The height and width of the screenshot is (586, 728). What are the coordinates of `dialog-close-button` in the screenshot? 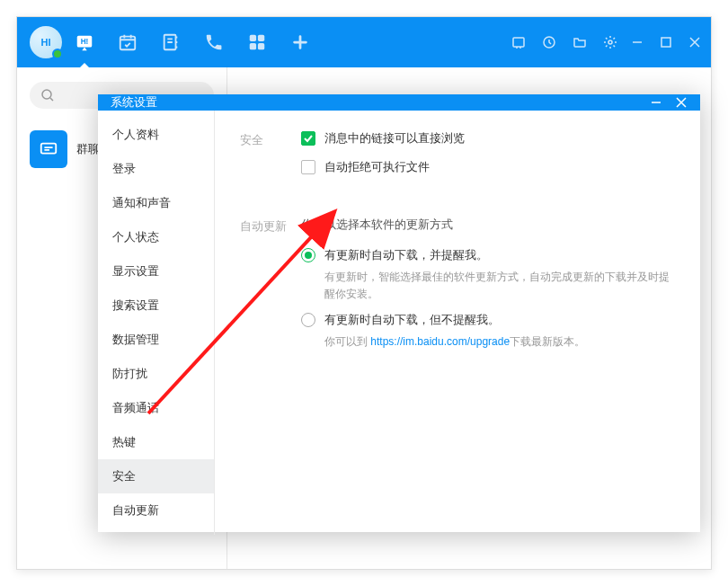 It's located at (681, 102).